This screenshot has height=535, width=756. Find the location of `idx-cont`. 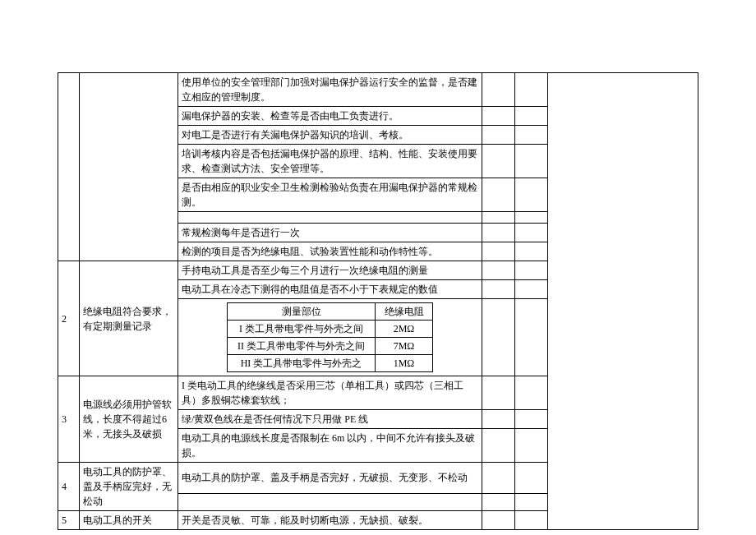

idx-cont is located at coordinates (69, 168).